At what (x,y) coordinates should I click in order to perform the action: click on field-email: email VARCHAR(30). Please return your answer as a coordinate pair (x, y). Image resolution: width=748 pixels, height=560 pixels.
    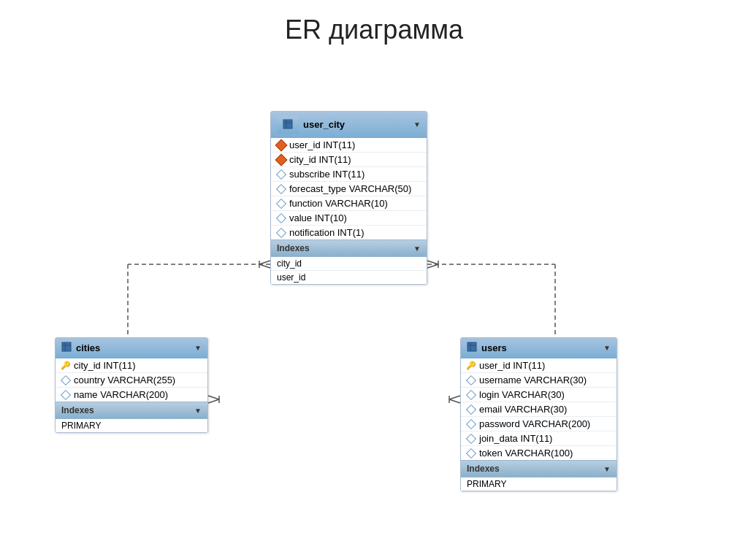
    Looking at the image, I should click on (539, 410).